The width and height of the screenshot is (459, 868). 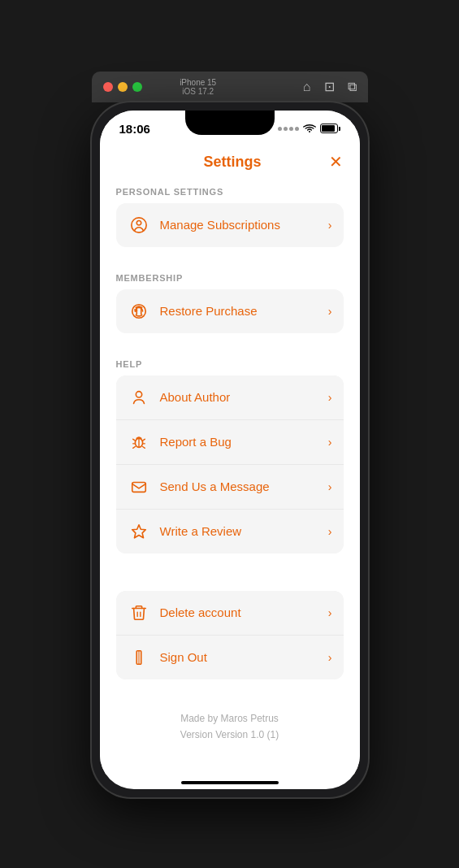 What do you see at coordinates (139, 397) in the screenshot?
I see `author-icon` at bounding box center [139, 397].